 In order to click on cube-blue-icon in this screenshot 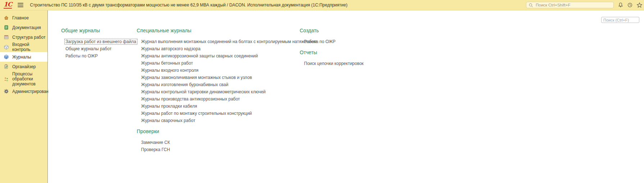, I will do `click(6, 57)`.